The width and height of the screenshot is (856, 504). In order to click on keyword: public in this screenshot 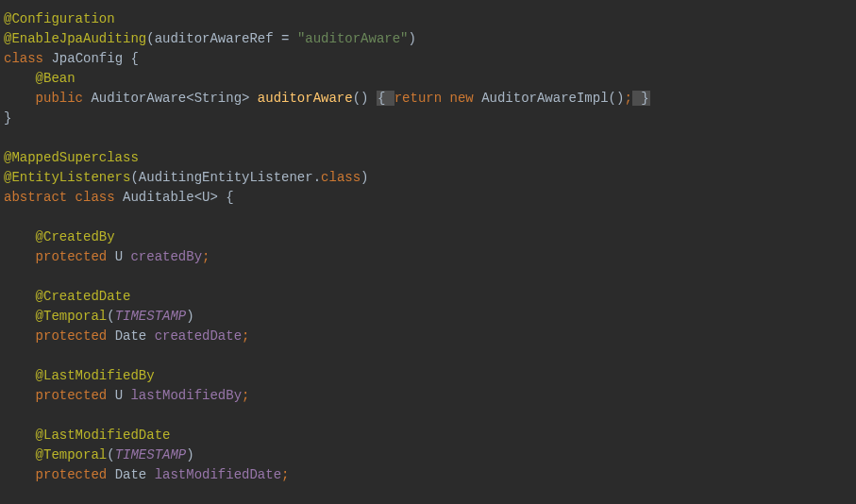, I will do `click(64, 98)`.